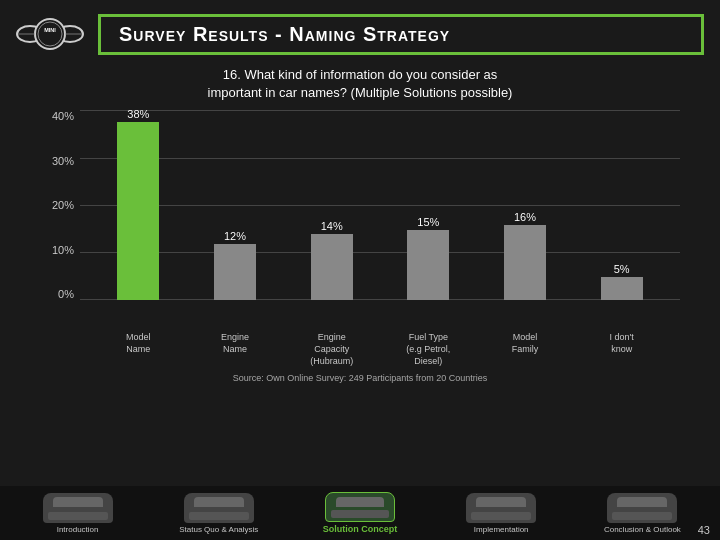 The height and width of the screenshot is (540, 720). I want to click on label-fuel-type: Fuel Type(e.g Petrol,Diesel), so click(428, 350).